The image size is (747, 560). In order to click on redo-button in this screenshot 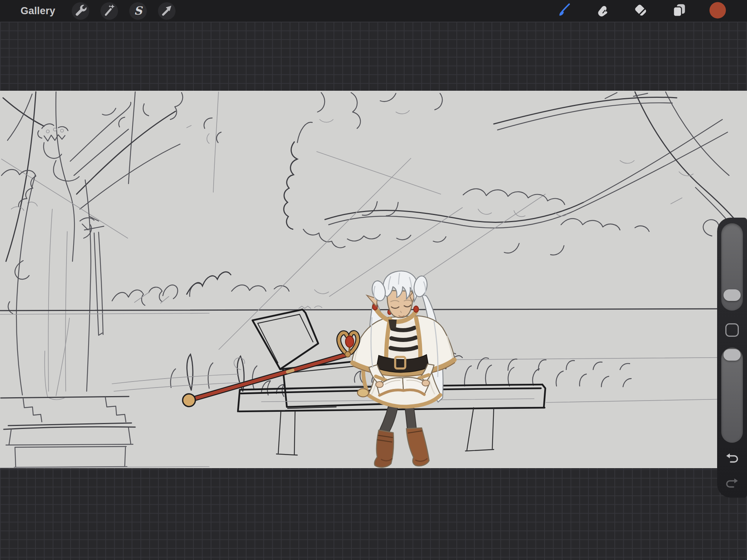, I will do `click(732, 484)`.